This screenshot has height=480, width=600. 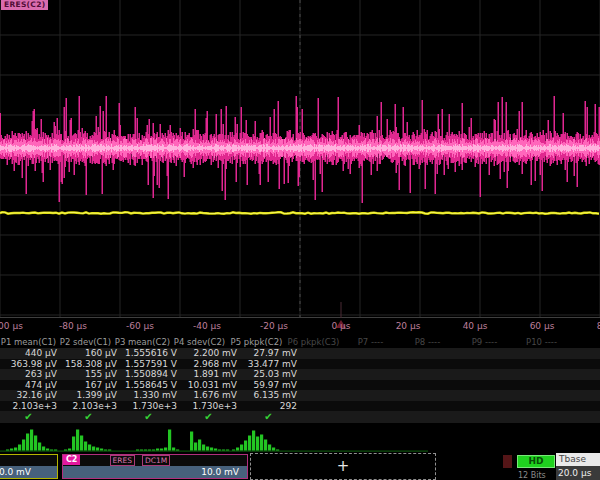 What do you see at coordinates (270, 364) in the screenshot?
I see `param-value-cell: 33.477 mV` at bounding box center [270, 364].